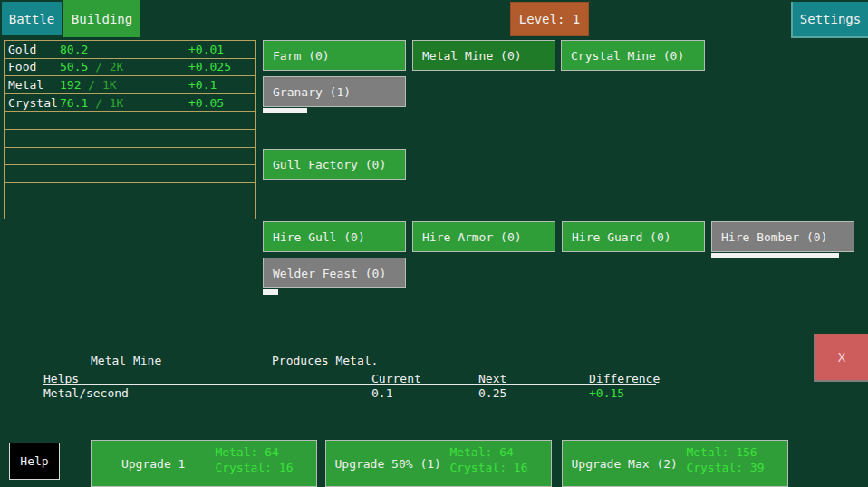 The height and width of the screenshot is (487, 868). Describe the element at coordinates (34, 461) in the screenshot. I see `help-button: Help` at that location.